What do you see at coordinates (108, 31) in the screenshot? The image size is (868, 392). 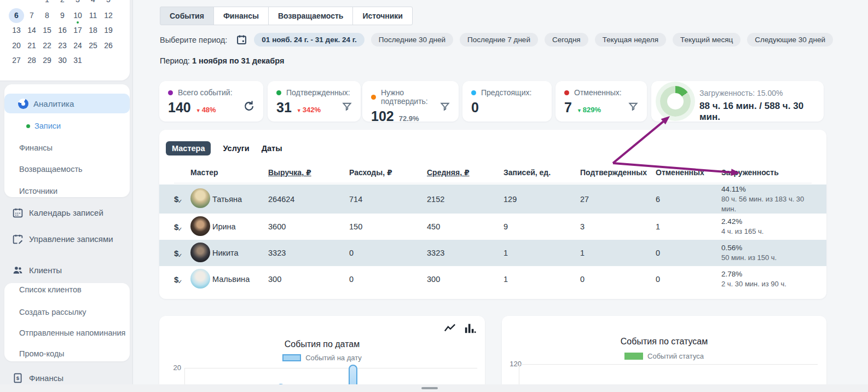 I see `calendar-day: 19` at bounding box center [108, 31].